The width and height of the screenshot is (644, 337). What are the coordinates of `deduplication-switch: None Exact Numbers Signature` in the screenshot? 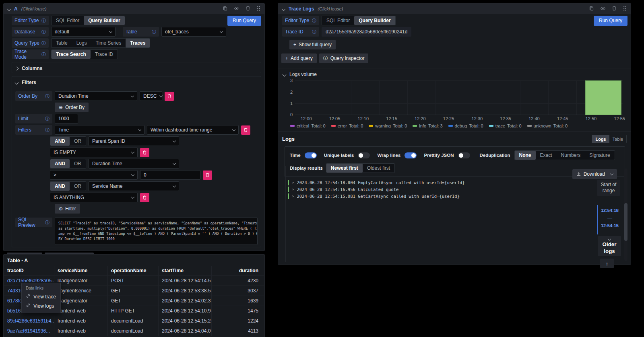 It's located at (565, 155).